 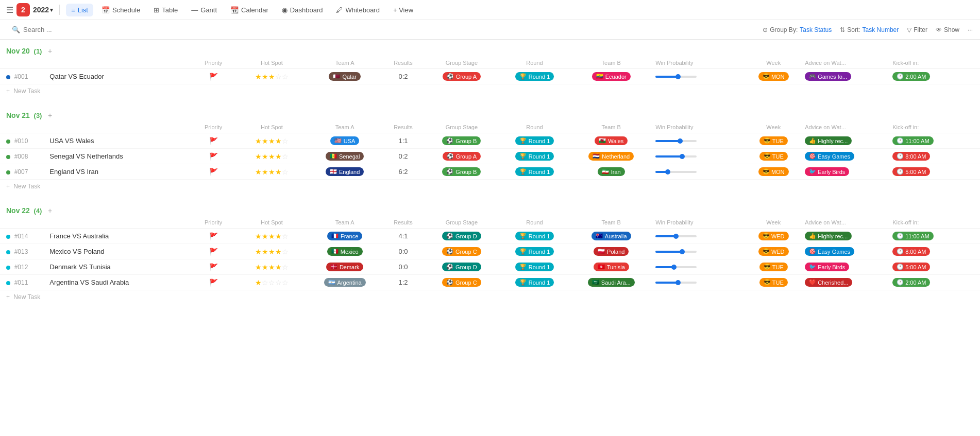 I want to click on tab-add-view: + View, so click(x=403, y=10).